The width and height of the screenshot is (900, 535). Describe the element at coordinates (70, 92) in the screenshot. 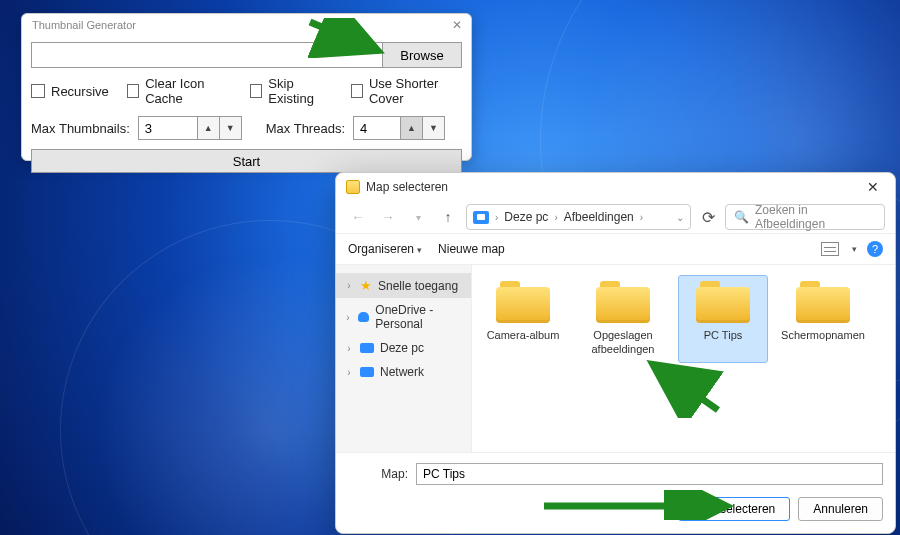

I see `recursive-checkbox: Recursive` at that location.